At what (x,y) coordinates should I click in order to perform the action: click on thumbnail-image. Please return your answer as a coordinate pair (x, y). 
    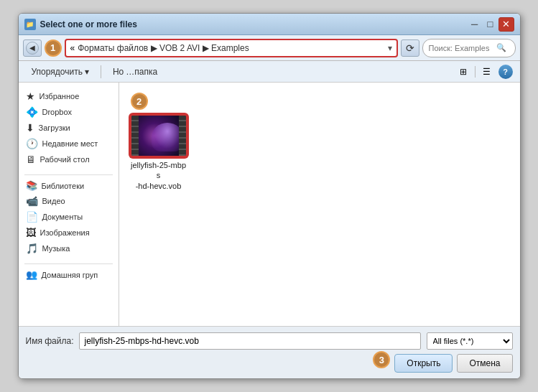
    Looking at the image, I should click on (159, 136).